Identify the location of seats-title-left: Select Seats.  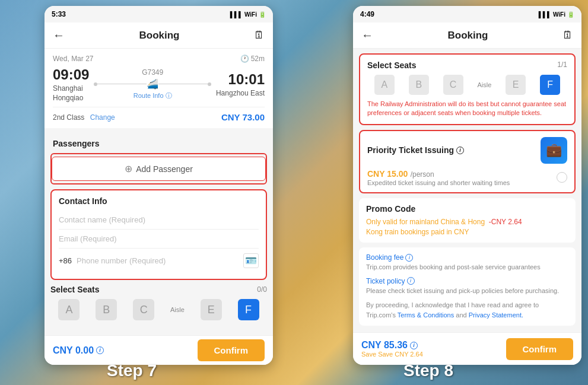
(75, 289).